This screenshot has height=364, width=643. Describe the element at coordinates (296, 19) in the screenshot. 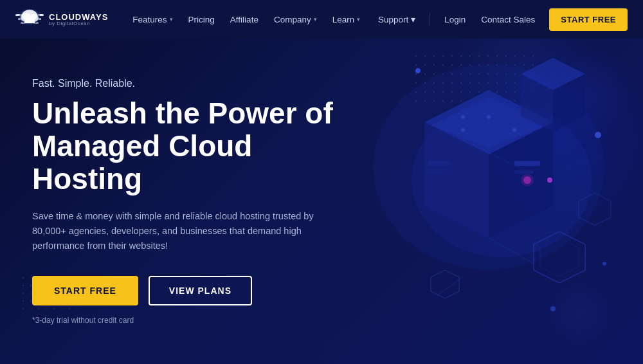

I see `nav-company: Company ▾` at that location.